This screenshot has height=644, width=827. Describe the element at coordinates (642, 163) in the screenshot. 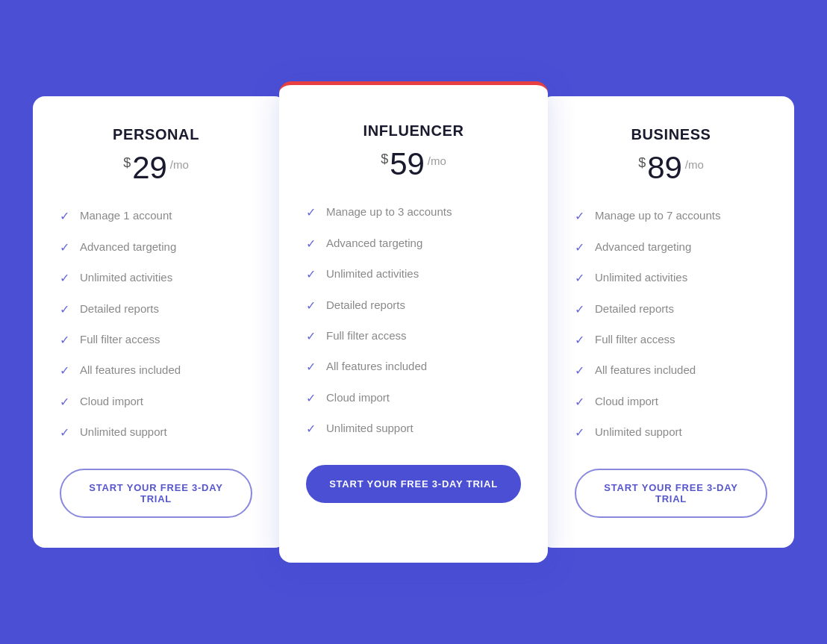

I see `business-currency: $` at that location.